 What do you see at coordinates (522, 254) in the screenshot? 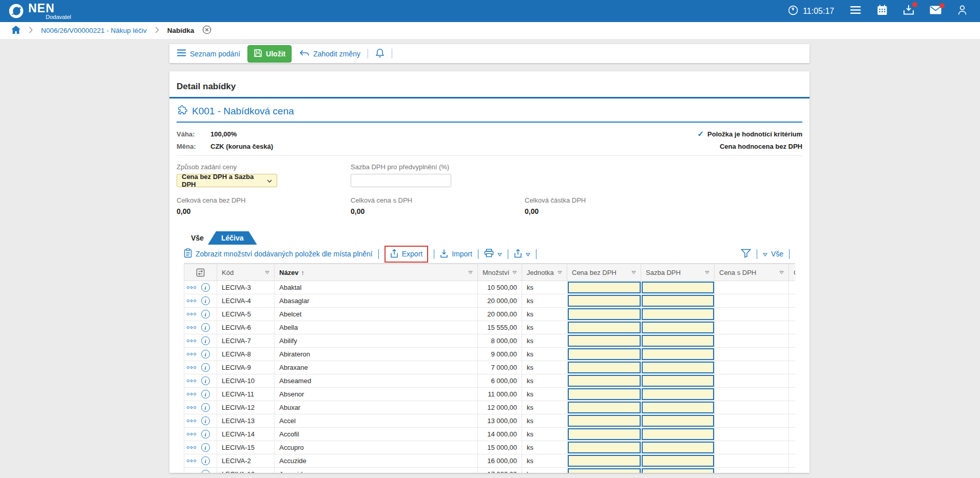
I see `share-button` at bounding box center [522, 254].